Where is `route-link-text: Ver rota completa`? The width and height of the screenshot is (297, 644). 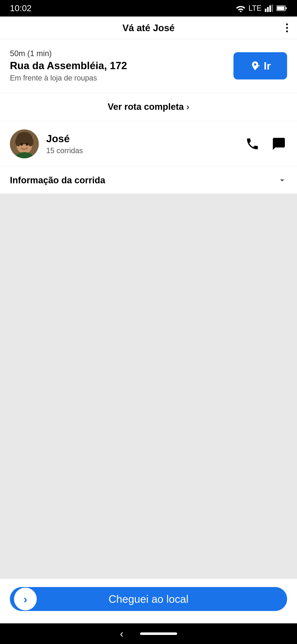 route-link-text: Ver rota completa is located at coordinates (146, 106).